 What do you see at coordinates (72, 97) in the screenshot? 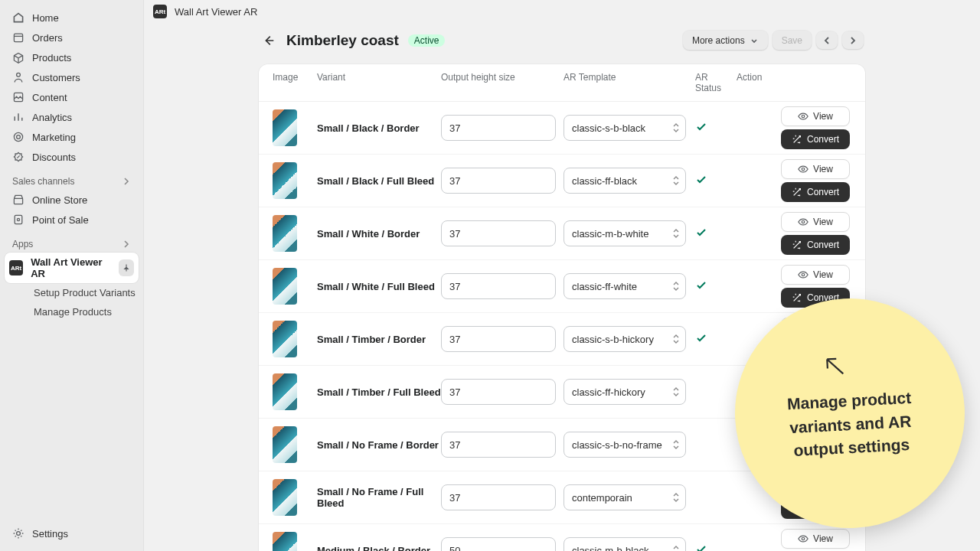
I see `nav-content: Content` at bounding box center [72, 97].